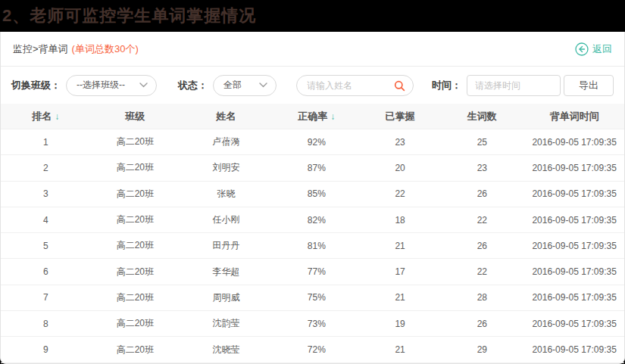 The height and width of the screenshot is (364, 625). Describe the element at coordinates (41, 49) in the screenshot. I see `breadcrumb: 监控>背单词` at that location.